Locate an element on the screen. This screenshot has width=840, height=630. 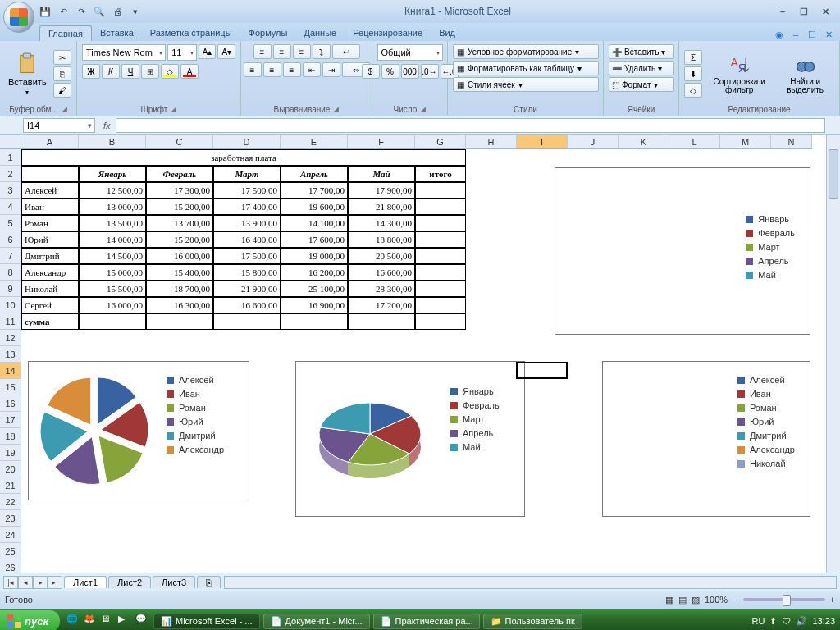
taskbar-item: 📄Документ1 - Micr... is located at coordinates (317, 622).